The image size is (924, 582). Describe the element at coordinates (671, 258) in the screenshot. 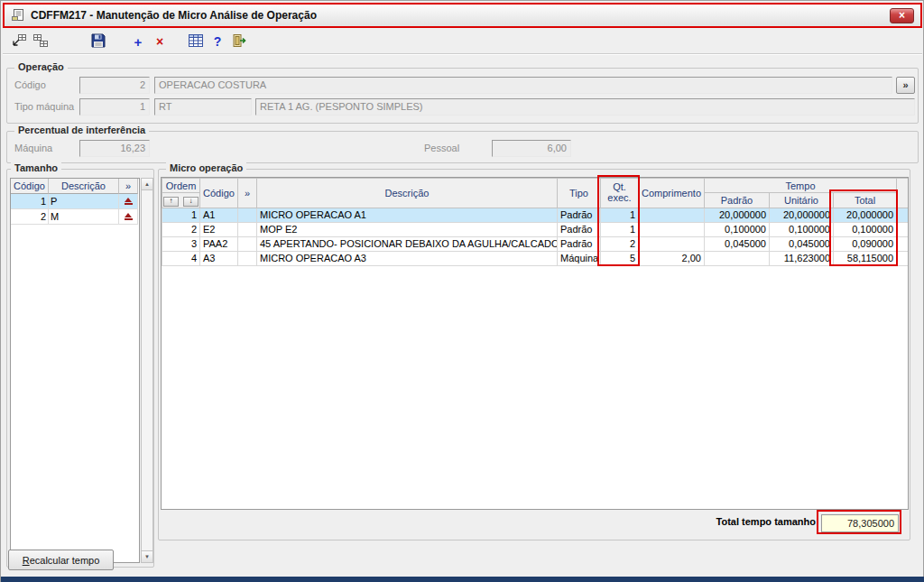

I see `cell-comprimento: 2,00` at that location.